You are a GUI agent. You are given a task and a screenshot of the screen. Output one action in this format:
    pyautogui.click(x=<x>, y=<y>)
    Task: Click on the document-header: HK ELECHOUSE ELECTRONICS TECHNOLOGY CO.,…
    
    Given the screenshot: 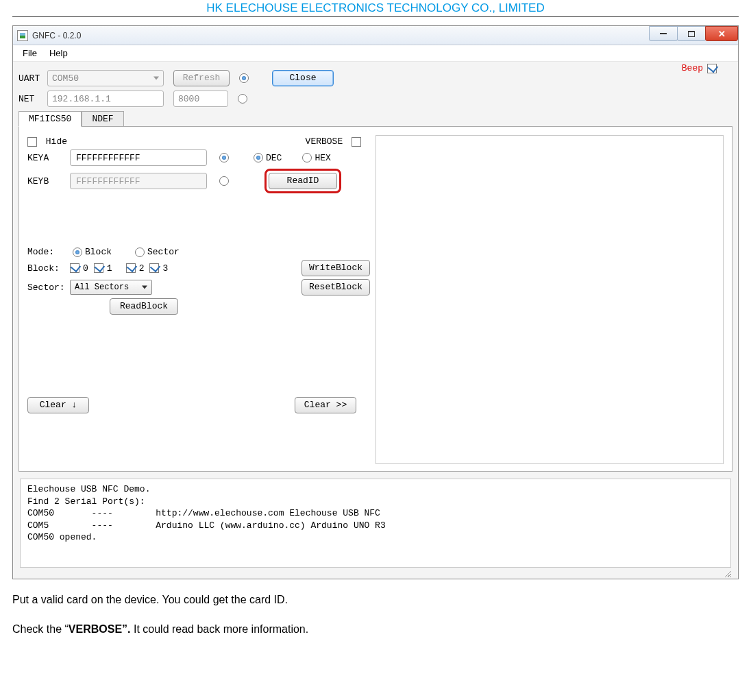 What is the action you would take?
    pyautogui.click(x=376, y=8)
    